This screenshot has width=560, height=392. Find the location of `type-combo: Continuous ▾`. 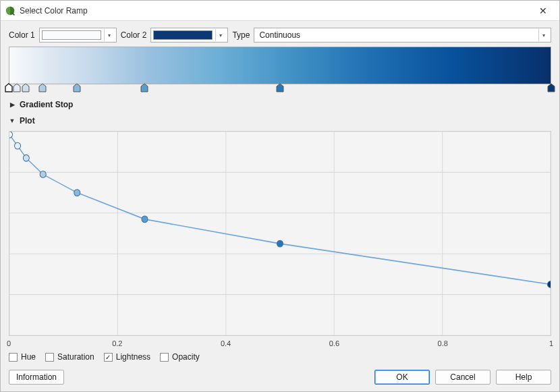

type-combo: Continuous ▾ is located at coordinates (402, 35).